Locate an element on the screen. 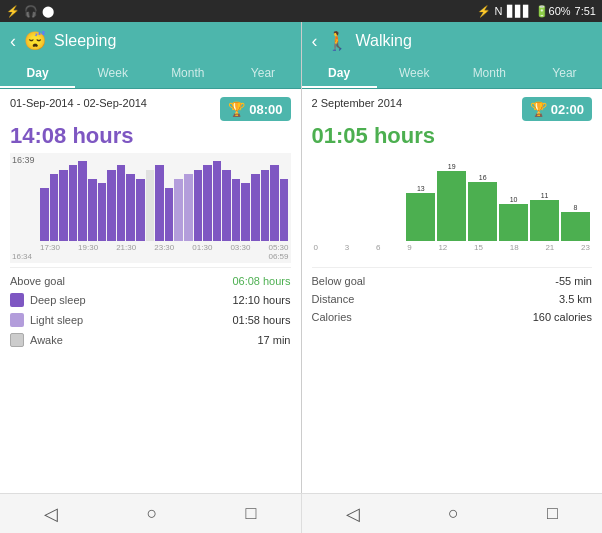 The image size is (602, 533). status-bar: ⚡ 🎧 ⬤ ⚡ N ▋▋▋ 🔋60% 7:51 is located at coordinates (301, 11).